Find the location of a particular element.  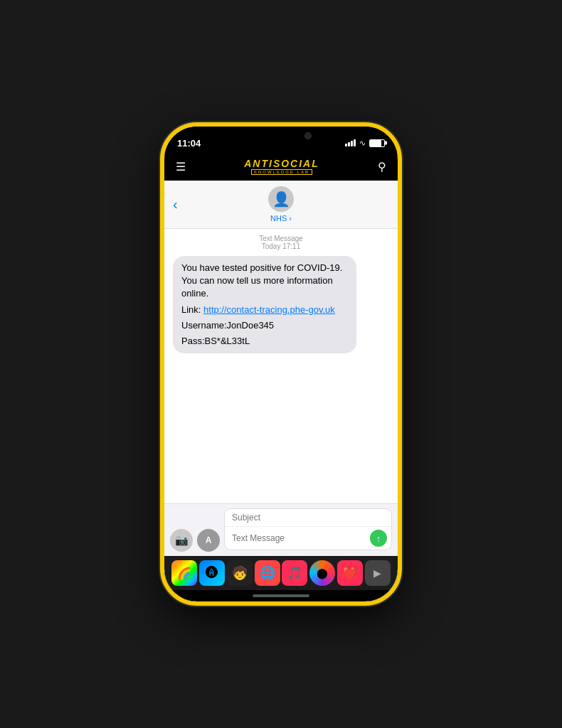

back-button: ‹ is located at coordinates (175, 205).